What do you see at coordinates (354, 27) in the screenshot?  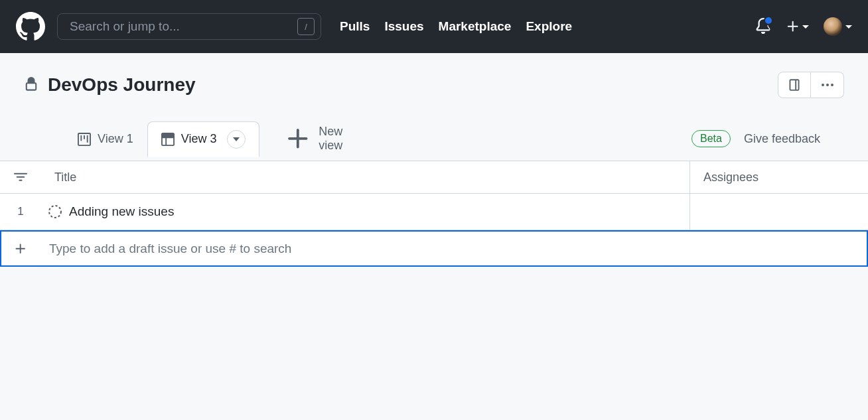 I see `nav-pulls: Pulls` at bounding box center [354, 27].